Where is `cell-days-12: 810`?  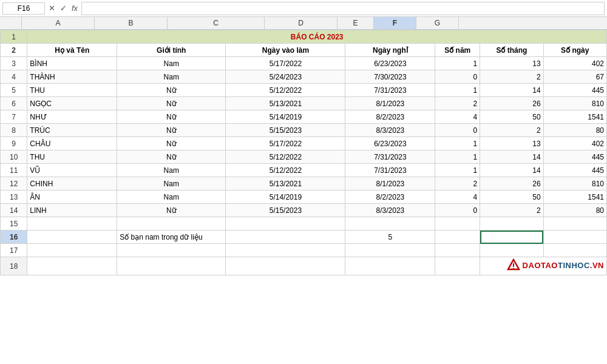 cell-days-12: 810 is located at coordinates (575, 184).